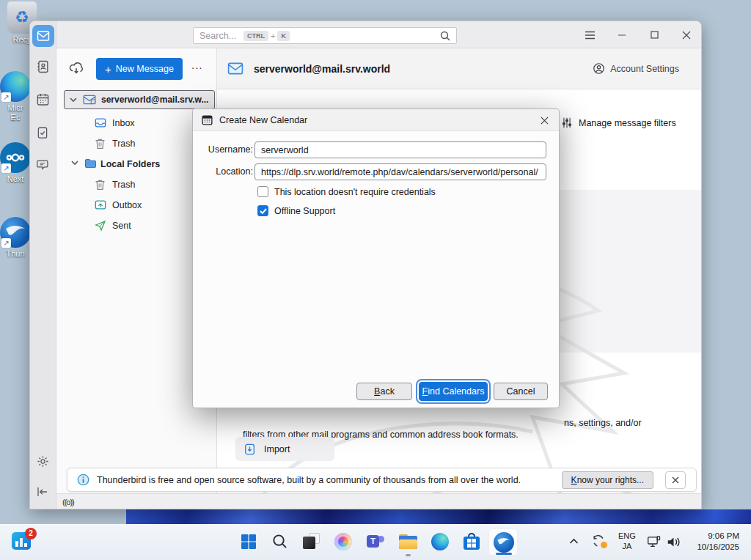  What do you see at coordinates (472, 542) in the screenshot?
I see `store-icon` at bounding box center [472, 542].